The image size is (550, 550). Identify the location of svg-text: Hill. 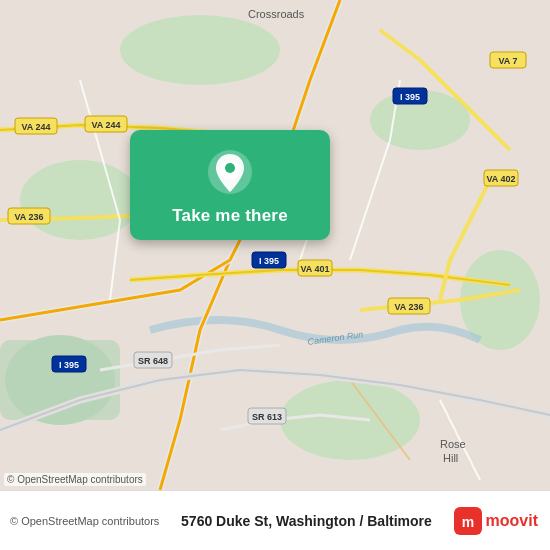
(450, 458).